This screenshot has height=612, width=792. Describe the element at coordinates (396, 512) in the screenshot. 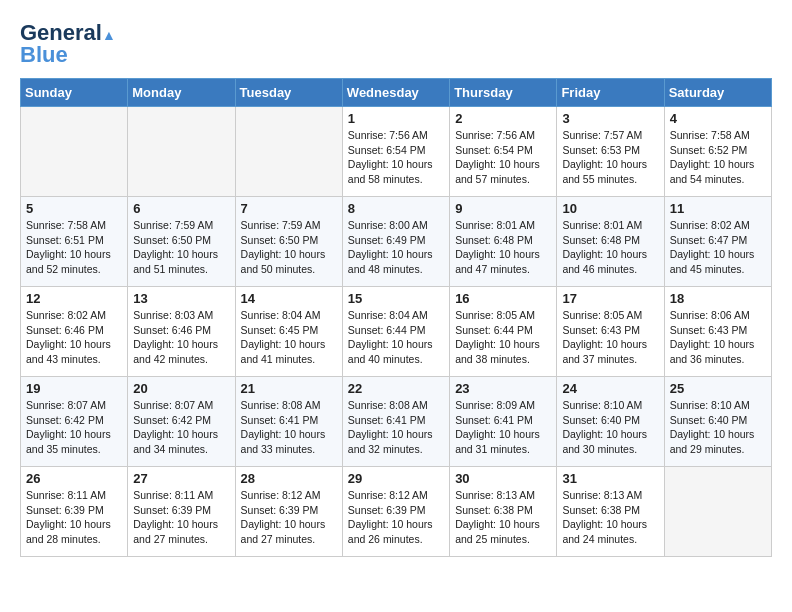

I see `calendar-week-row: 26Sunrise: 8:11 AM Sunset: 6:39 PM Dayli…` at that location.